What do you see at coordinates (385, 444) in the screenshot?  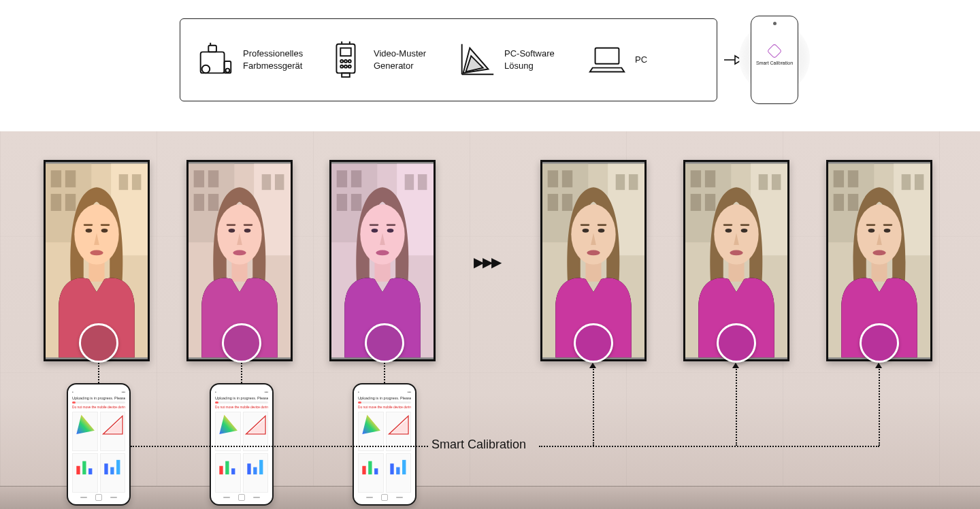 I see `calibration-phone-3: •••• Uploading is in progress. Please wa…` at bounding box center [385, 444].